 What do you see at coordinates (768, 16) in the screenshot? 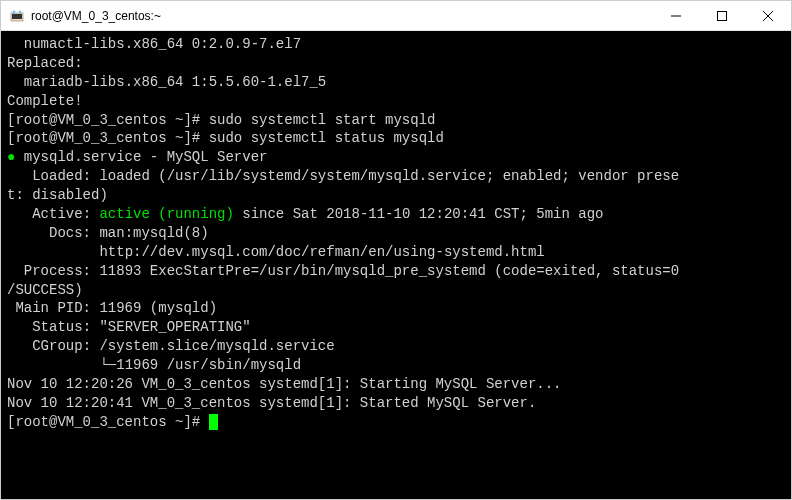
I see `close-button` at bounding box center [768, 16].